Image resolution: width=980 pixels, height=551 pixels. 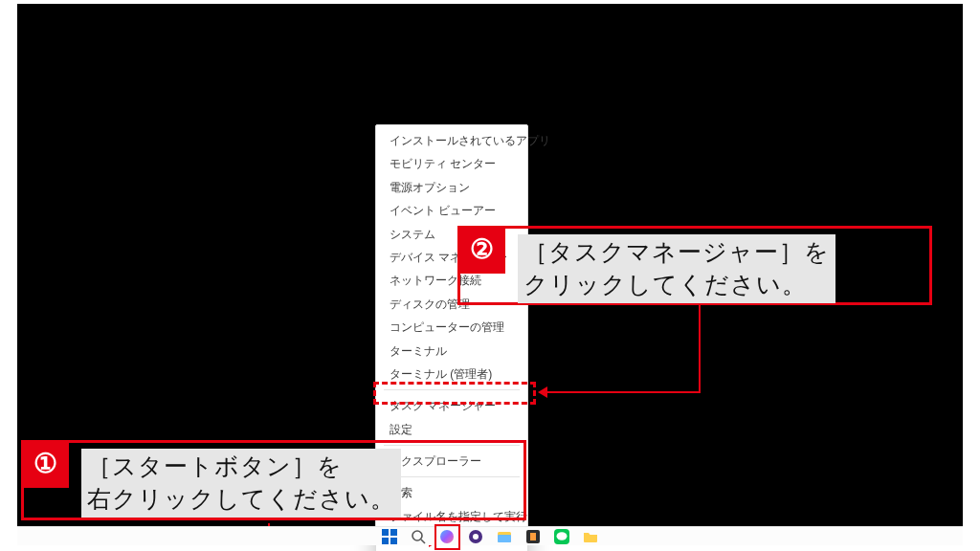 What do you see at coordinates (452, 390) in the screenshot?
I see `menu-separator` at bounding box center [452, 390].